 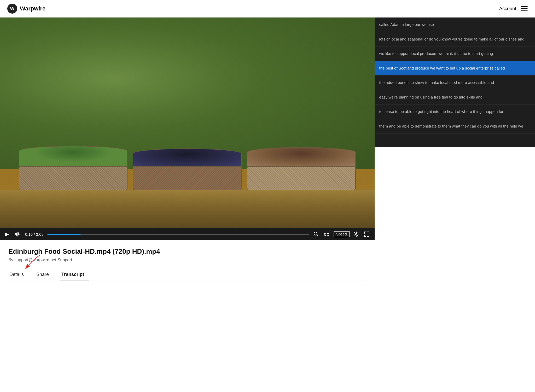 What do you see at coordinates (19, 275) in the screenshot?
I see `tab-details: Details` at bounding box center [19, 275].